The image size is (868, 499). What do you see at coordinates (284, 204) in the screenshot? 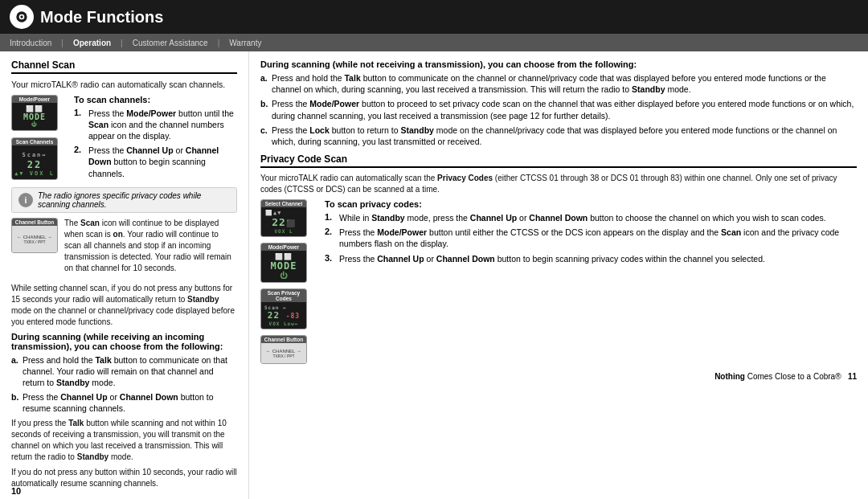
I see `select-channel-label: Select Channel` at bounding box center [284, 204].